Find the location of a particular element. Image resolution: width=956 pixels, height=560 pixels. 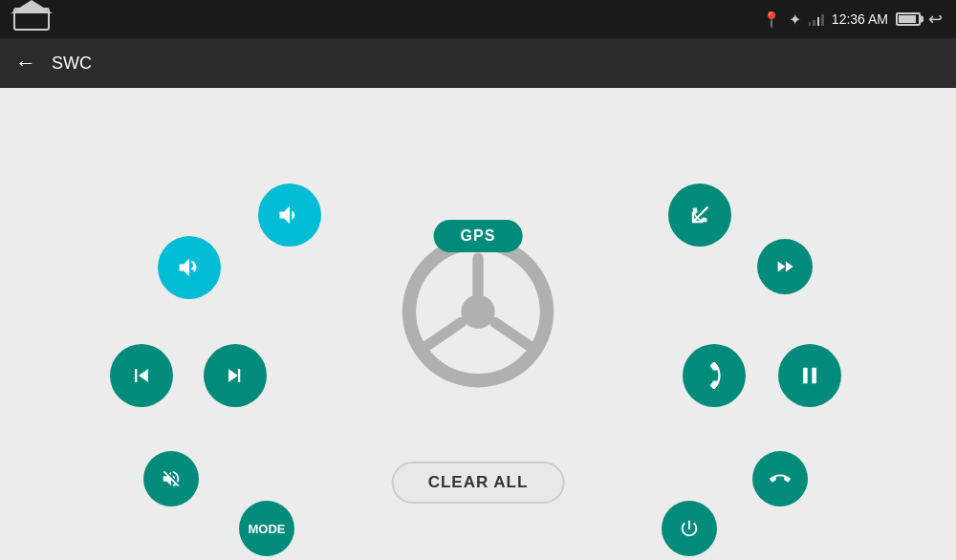

volume-up-button is located at coordinates (290, 215).